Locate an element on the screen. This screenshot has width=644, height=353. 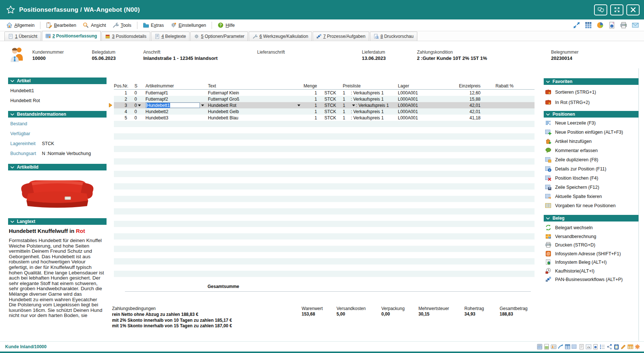
mini-table-icon is located at coordinates (575, 347).